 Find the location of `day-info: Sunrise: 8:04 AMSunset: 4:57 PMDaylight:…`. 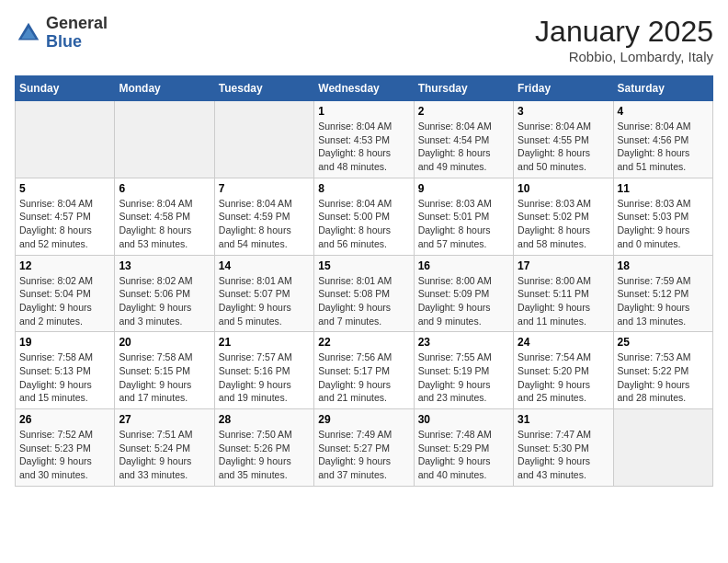

day-info: Sunrise: 8:04 AMSunset: 4:57 PMDaylight:… is located at coordinates (64, 224).